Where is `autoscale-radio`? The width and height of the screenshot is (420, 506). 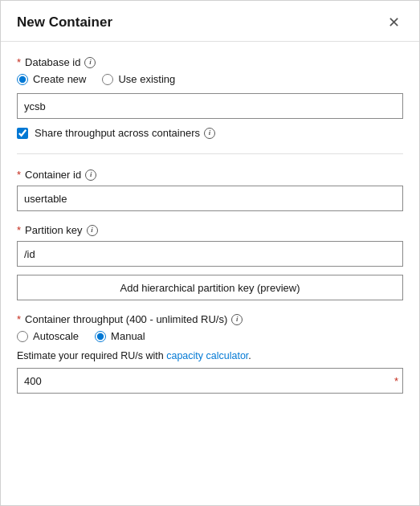 autoscale-radio is located at coordinates (22, 337).